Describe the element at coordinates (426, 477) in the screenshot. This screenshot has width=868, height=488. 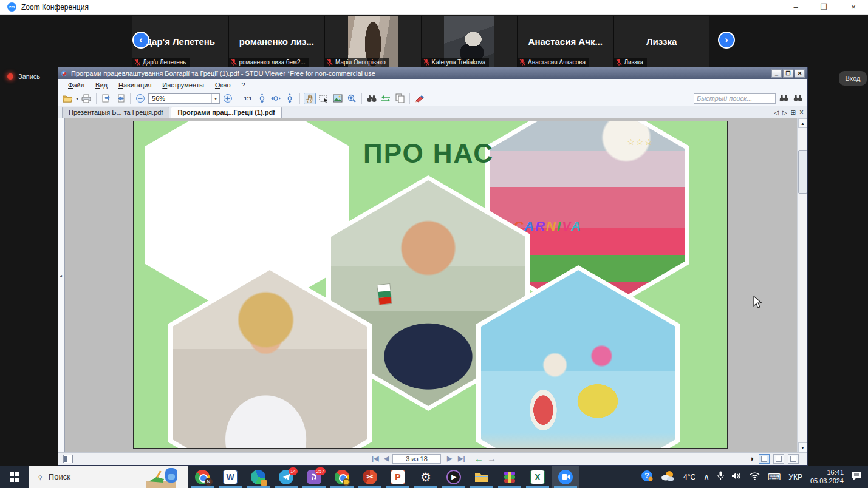
I see `taskbar-app-settings: ⚙` at that location.